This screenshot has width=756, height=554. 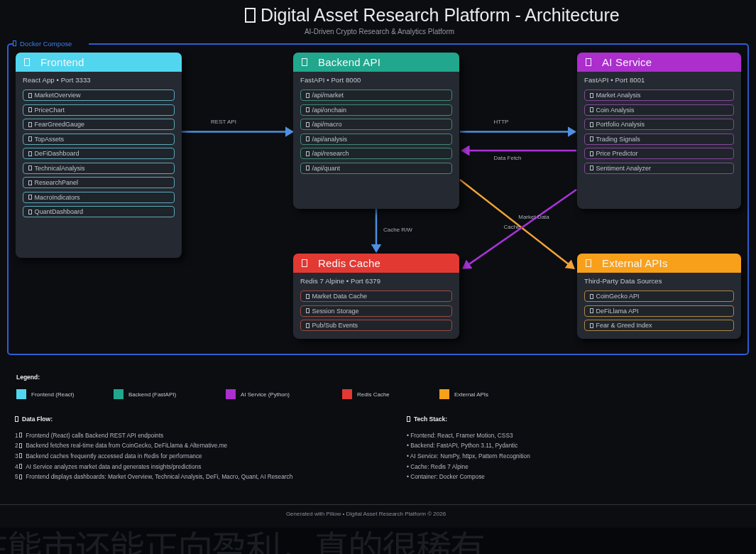 I want to click on tech-stack-item-1: • Frontend: React, Framer Motion, CSS3, so click(x=460, y=435).